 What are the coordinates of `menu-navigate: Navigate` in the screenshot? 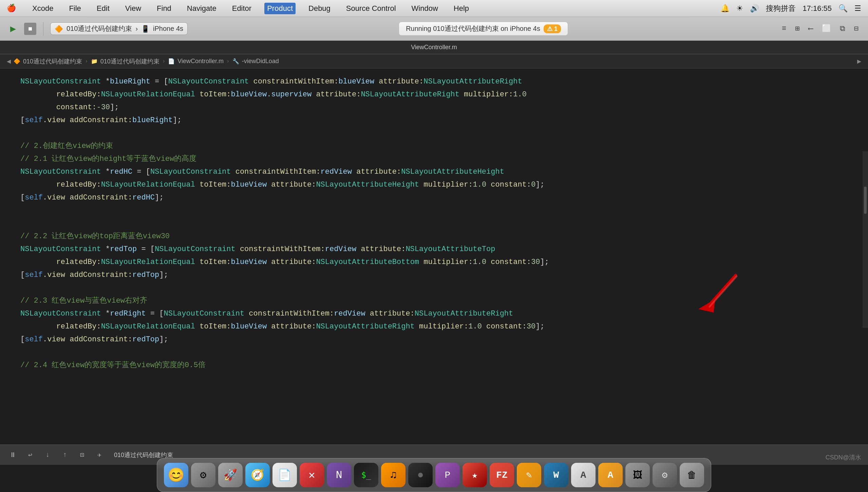 It's located at (202, 8).